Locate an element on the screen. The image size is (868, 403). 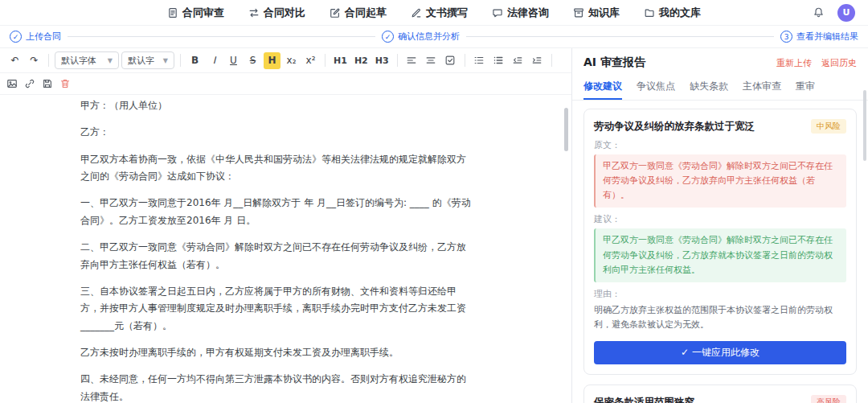
heading2-button: H2 is located at coordinates (362, 61).